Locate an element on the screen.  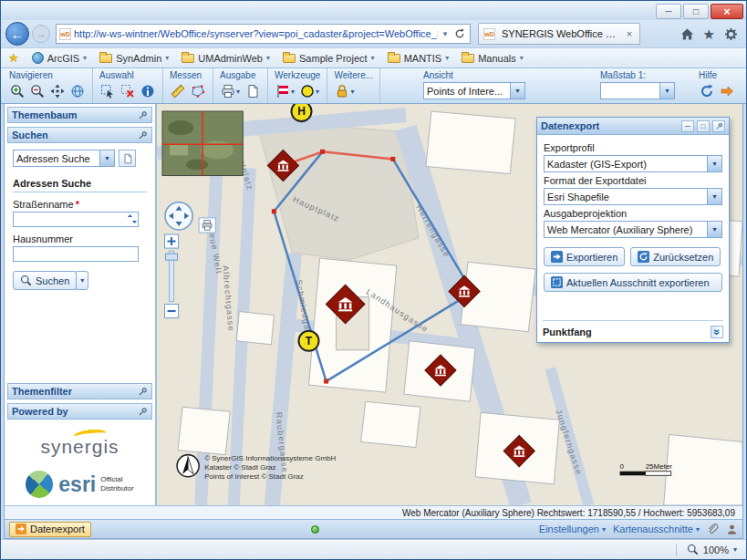
paperclip-icon is located at coordinates (713, 529).